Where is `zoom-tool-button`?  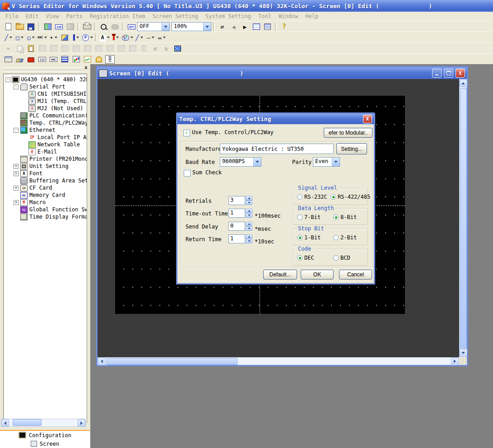 zoom-tool-button is located at coordinates (104, 27).